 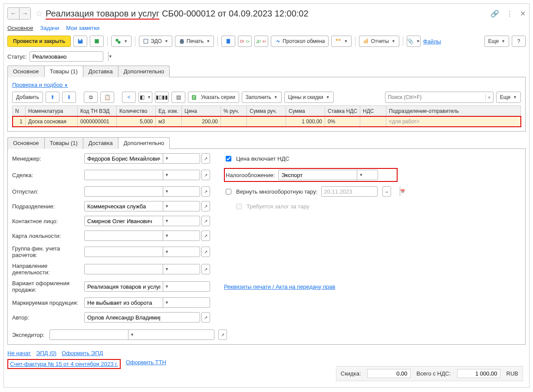 What do you see at coordinates (379, 41) in the screenshot?
I see `reports-button: Отчеты▼` at bounding box center [379, 41].